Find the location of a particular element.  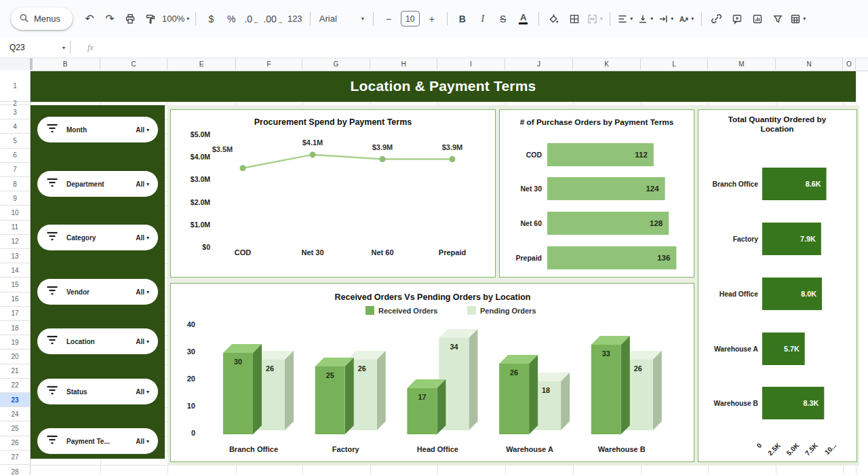

row-header-16: 16 is located at coordinates (15, 300).